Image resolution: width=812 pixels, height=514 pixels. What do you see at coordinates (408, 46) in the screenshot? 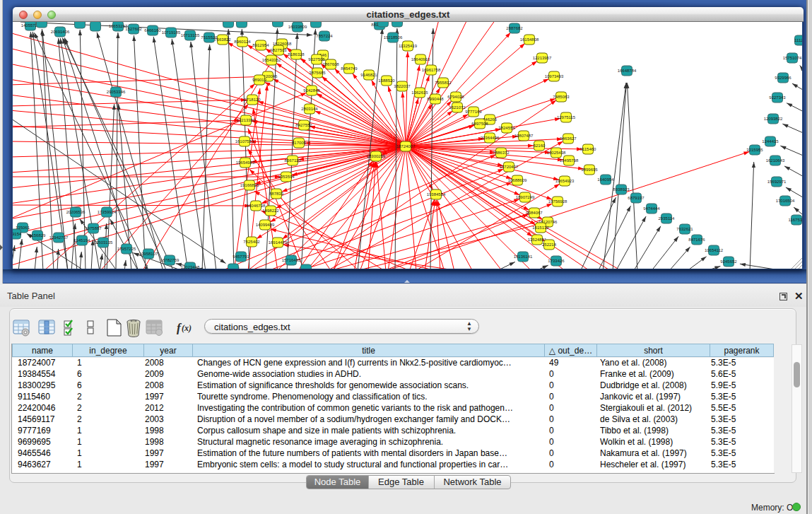
I see `svg-text: 11325419` at bounding box center [408, 46].